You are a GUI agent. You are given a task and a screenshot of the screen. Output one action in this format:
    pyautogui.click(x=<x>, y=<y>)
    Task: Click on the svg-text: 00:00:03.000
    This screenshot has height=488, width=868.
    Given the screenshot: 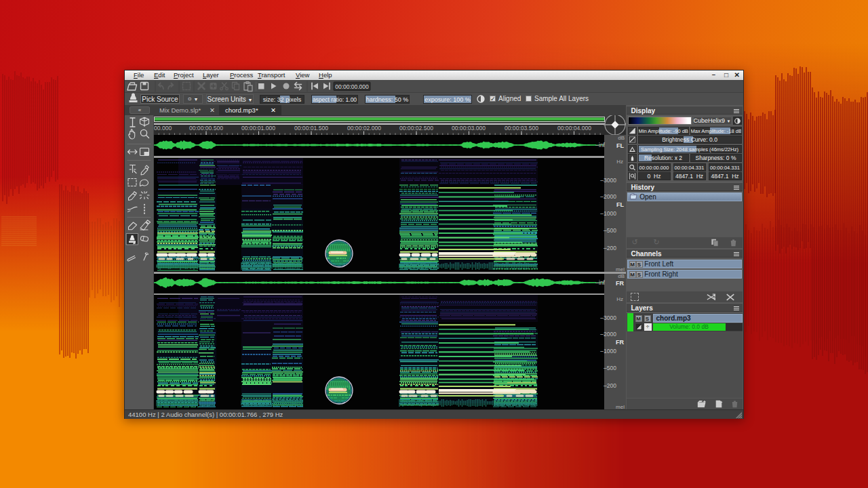 What is the action you would take?
    pyautogui.click(x=468, y=128)
    